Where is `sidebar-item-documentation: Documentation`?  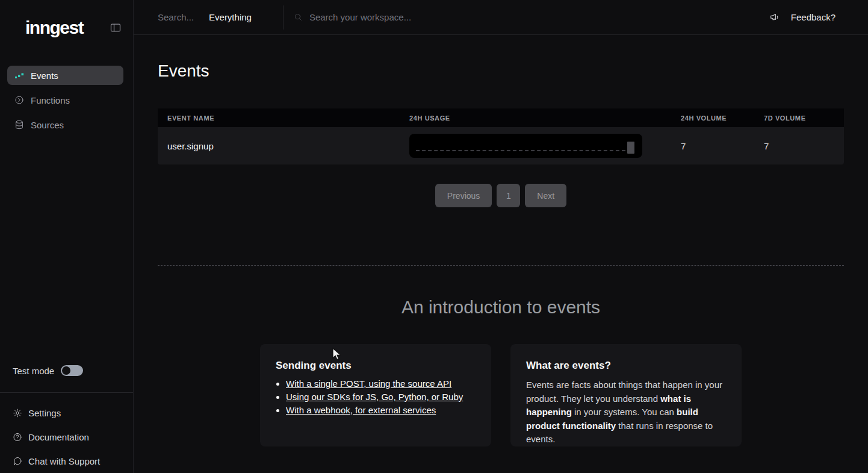
sidebar-item-documentation: Documentation is located at coordinates (66, 437).